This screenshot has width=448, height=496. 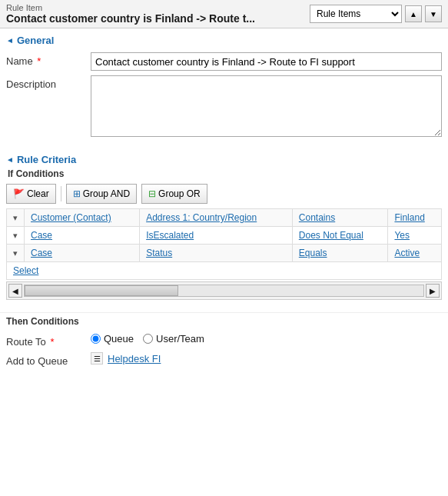 What do you see at coordinates (15, 235) in the screenshot?
I see `row2-expand: ▾` at bounding box center [15, 235].